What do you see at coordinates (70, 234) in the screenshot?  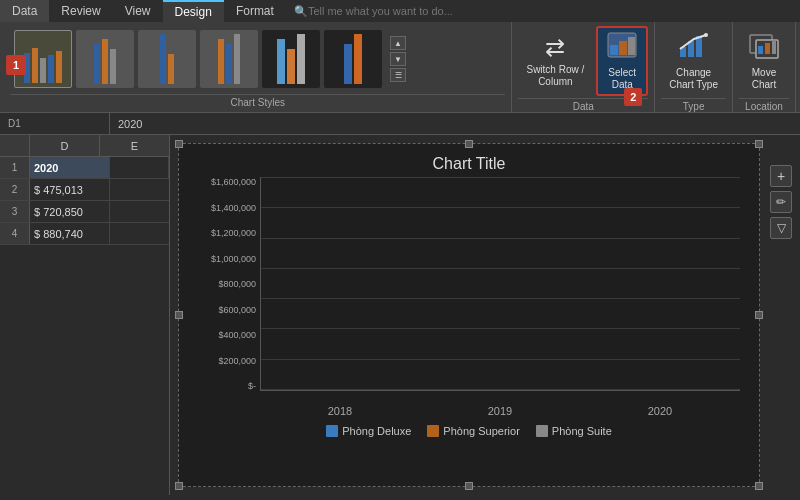 I see `cell-D4: $ 880,740` at bounding box center [70, 234].